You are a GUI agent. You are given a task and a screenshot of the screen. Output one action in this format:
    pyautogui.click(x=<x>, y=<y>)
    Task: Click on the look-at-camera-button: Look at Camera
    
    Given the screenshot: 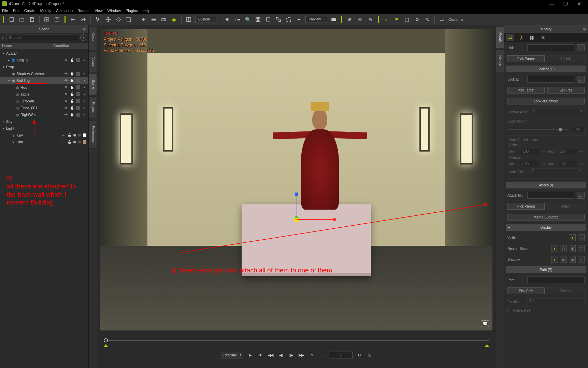 What is the action you would take?
    pyautogui.click(x=546, y=101)
    